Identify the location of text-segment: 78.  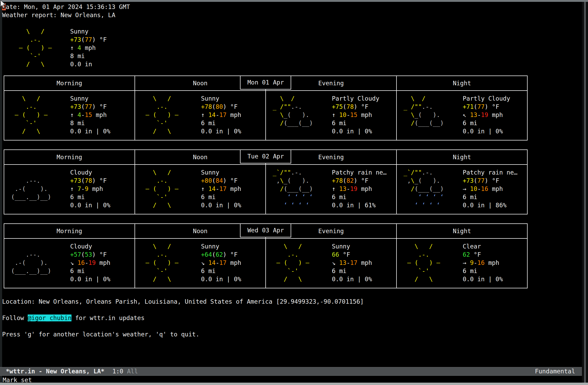
(88, 181).